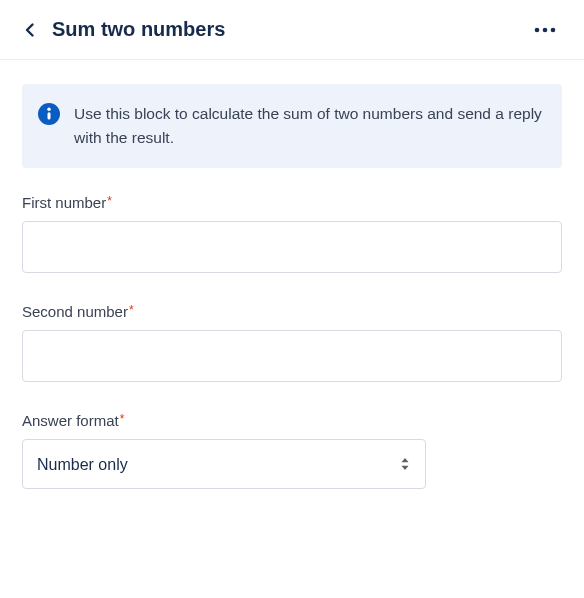 The height and width of the screenshot is (598, 584). Describe the element at coordinates (73, 420) in the screenshot. I see `answer-format-label: Answer format*` at that location.